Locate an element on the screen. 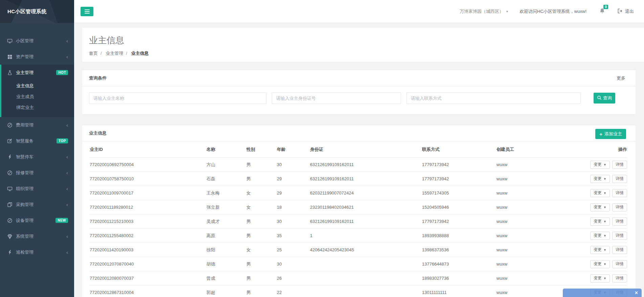 The height and width of the screenshot is (297, 644). sidebar-group-assets: 资产管理‹ is located at coordinates (37, 57).